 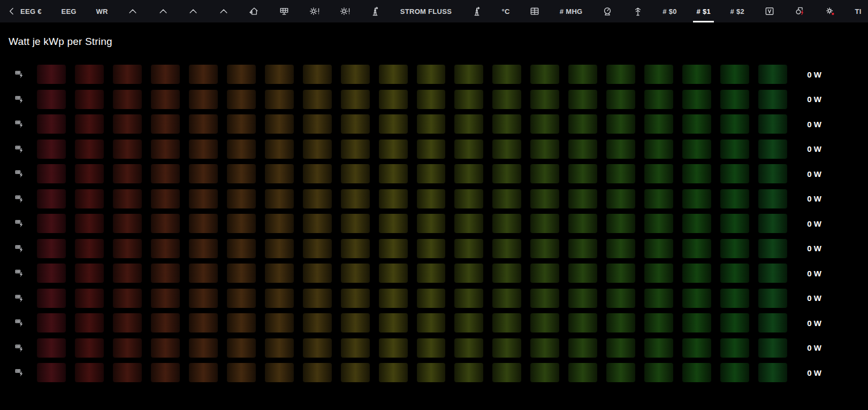 I want to click on table-rows-icon, so click(x=535, y=11).